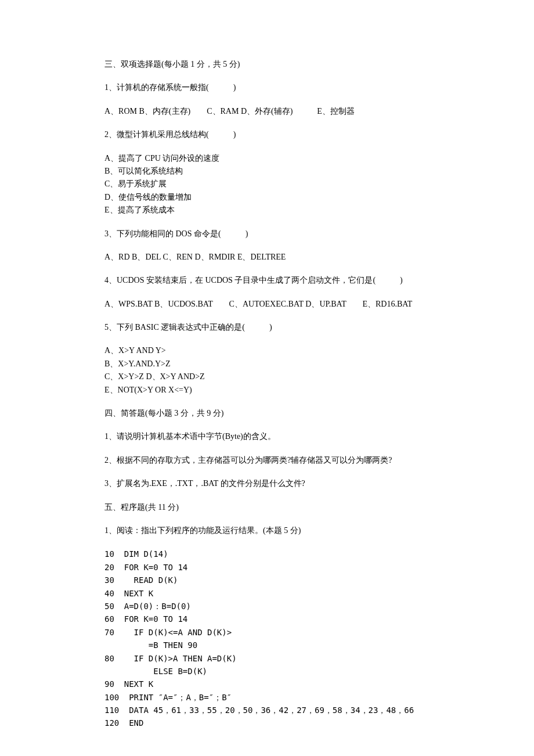  I want to click on s4-q2: 2、根据不同的存取方式，主存储器可以分为哪两类?辅存储器又可以分为哪两类?, so click(267, 460).